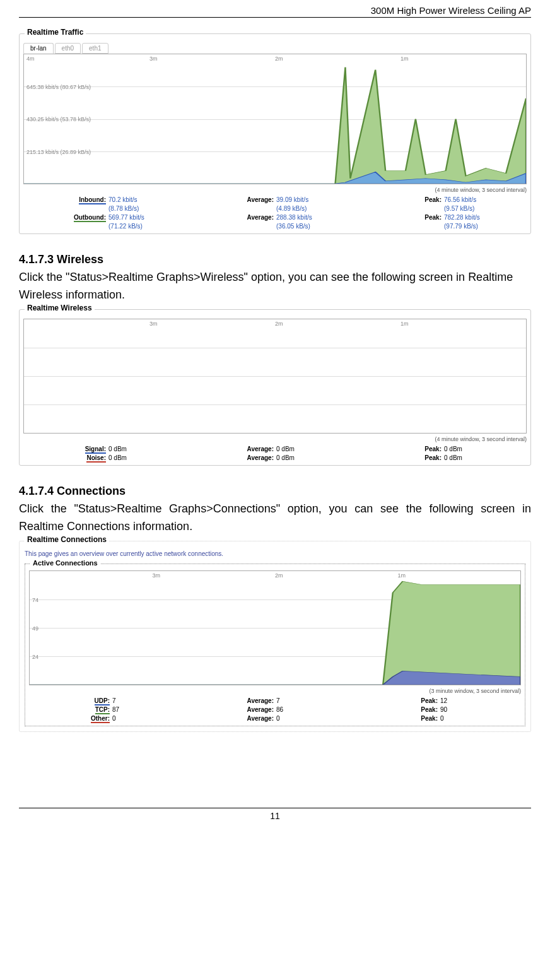 The width and height of the screenshot is (550, 980). Describe the element at coordinates (318, 458) in the screenshot. I see `noise-avg: 0 dBm` at that location.